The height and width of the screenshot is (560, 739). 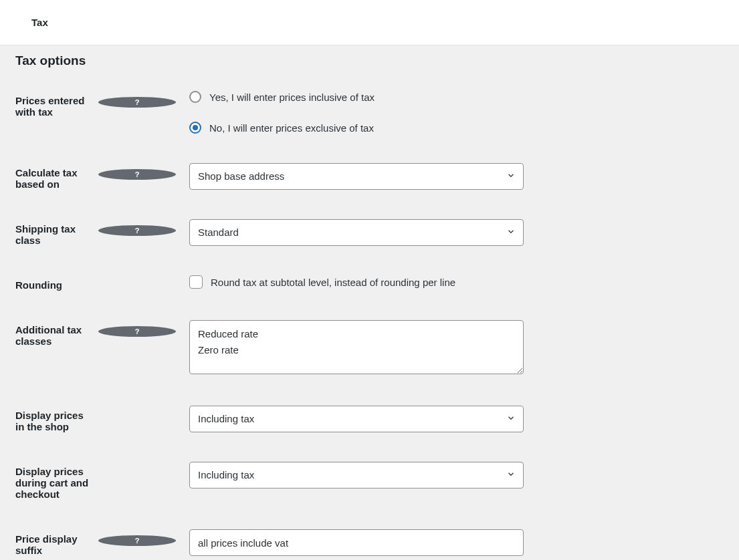 I want to click on row-calc-based-on: Calculate tax based on ? Shop base addre…, so click(x=369, y=176).